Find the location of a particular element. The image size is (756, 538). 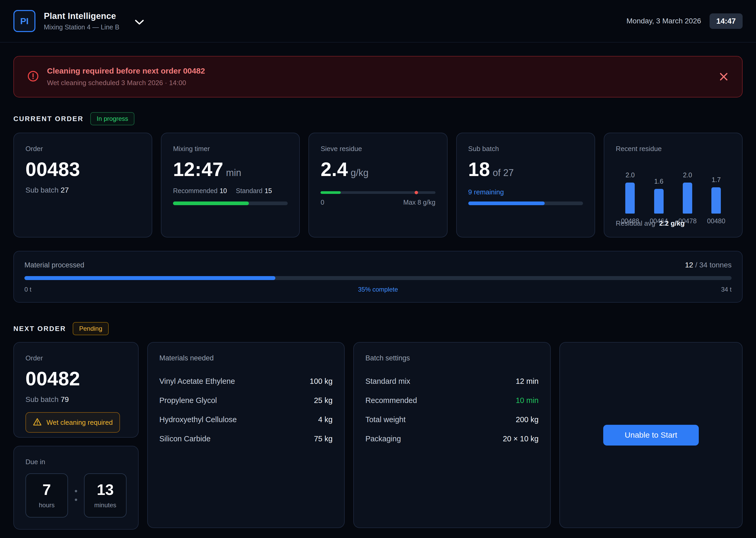

percent-complete: 35% complete is located at coordinates (378, 290).